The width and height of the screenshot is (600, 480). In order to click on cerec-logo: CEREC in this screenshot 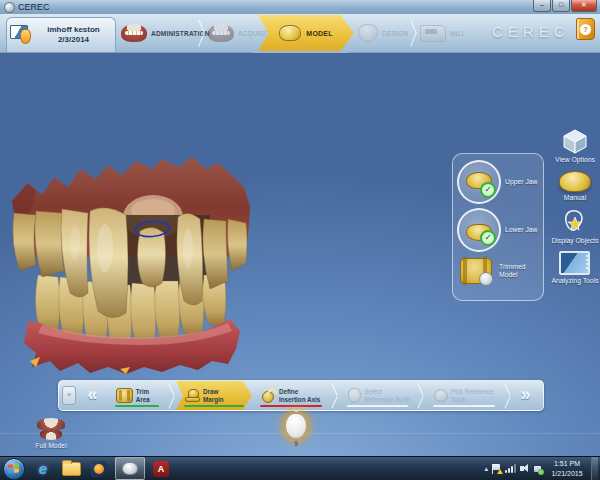, I will do `click(531, 32)`.